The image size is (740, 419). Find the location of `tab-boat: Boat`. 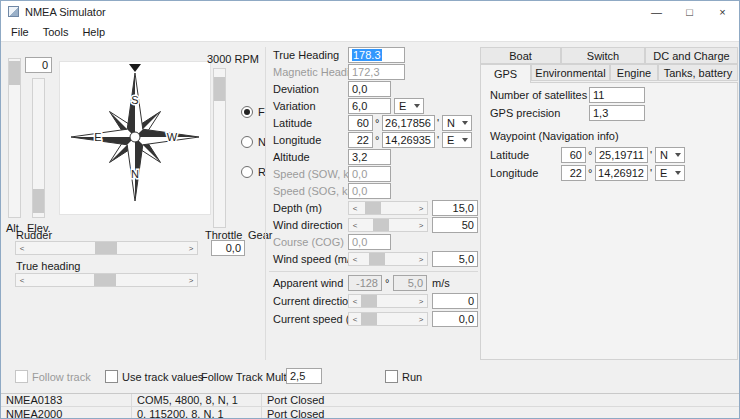

tab-boat: Boat is located at coordinates (520, 56).